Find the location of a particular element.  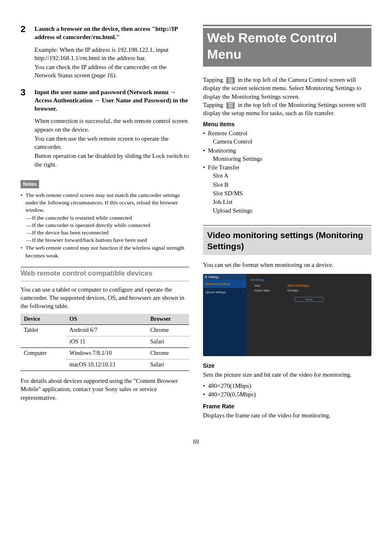

section-heading: Video monitoring settings (Monitoring Se… is located at coordinates (287, 241).